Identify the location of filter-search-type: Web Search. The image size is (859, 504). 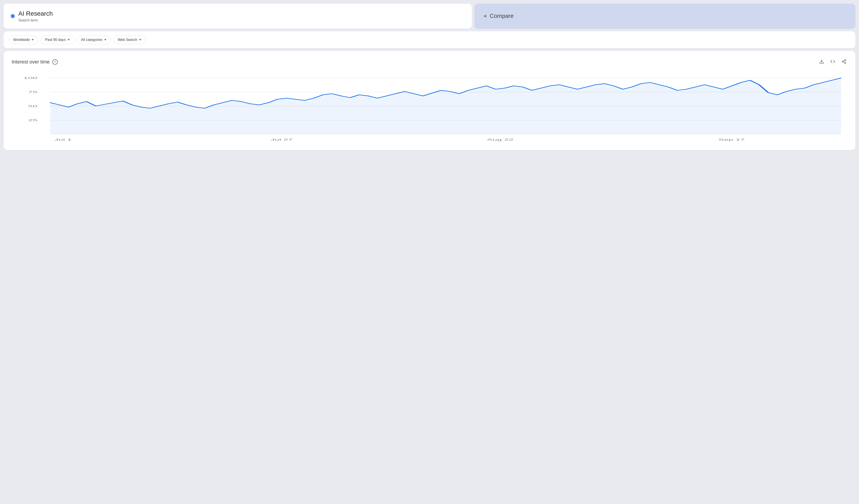
(130, 40).